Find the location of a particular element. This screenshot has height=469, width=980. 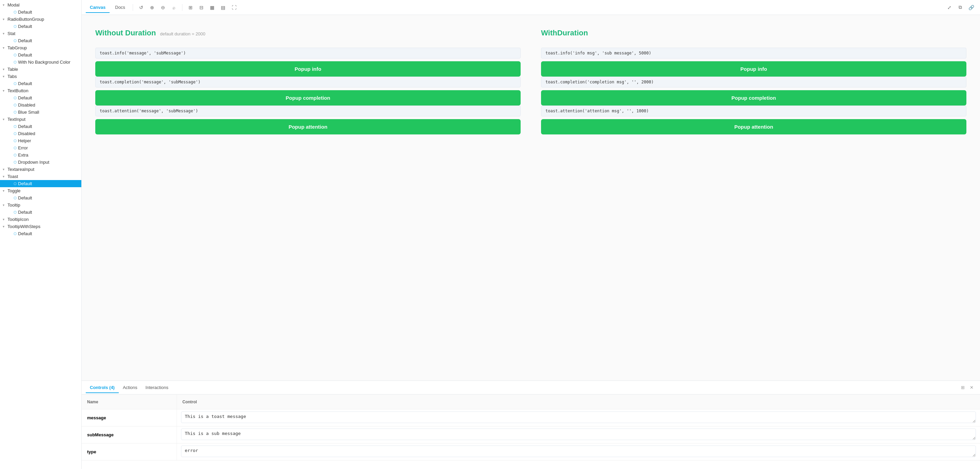

code-label-0: toast.info('info msg', 'sub message', 50… is located at coordinates (754, 53).